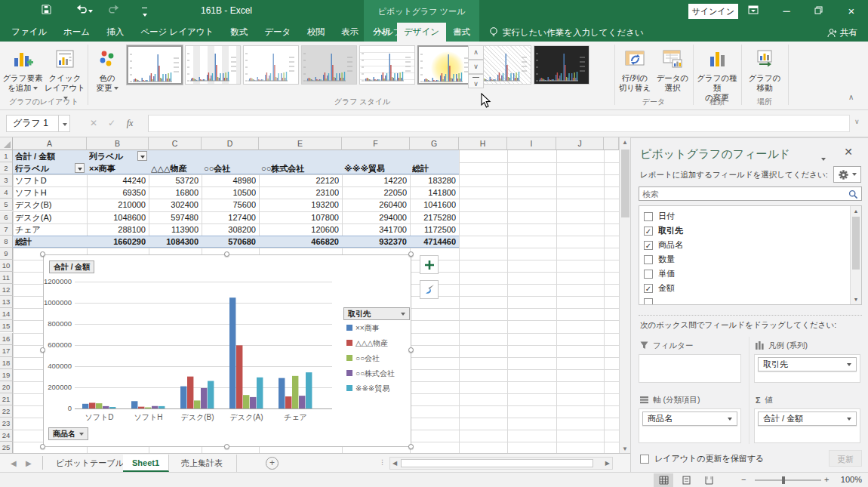 This screenshot has height=487, width=868. I want to click on menu-tab-7: 表示, so click(350, 32).